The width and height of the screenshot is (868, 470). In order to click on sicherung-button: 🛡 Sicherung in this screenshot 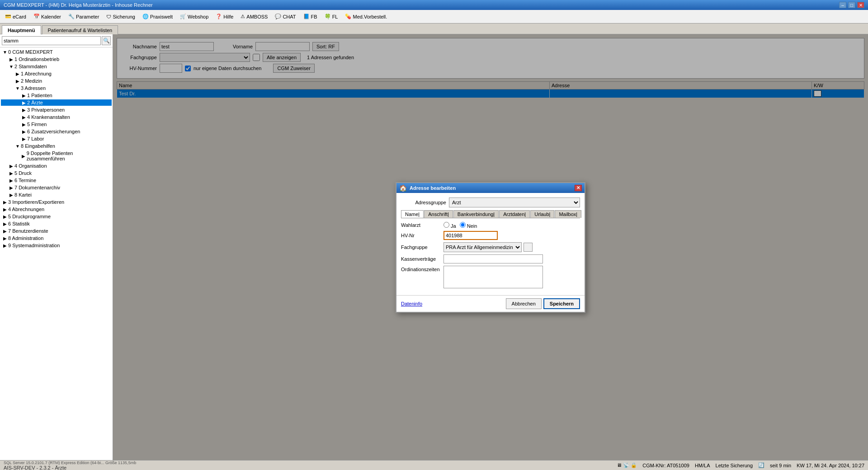, I will do `click(121, 17)`.